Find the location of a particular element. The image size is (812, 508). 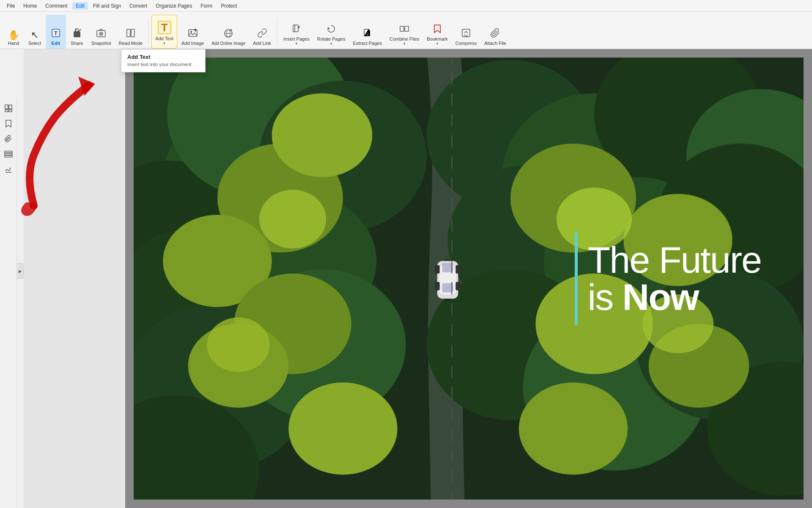

edit-icon: T is located at coordinates (56, 34).